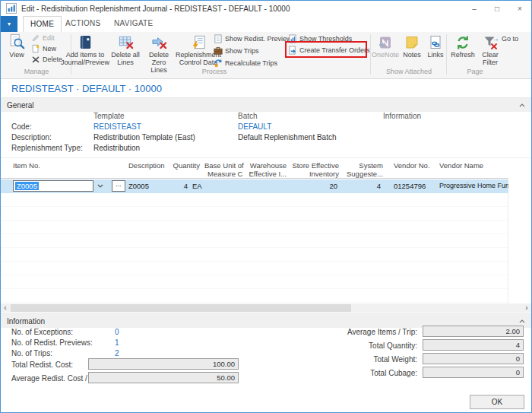 The height and width of the screenshot is (413, 532). Describe the element at coordinates (463, 46) in the screenshot. I see `refresh-button: Refresh` at that location.